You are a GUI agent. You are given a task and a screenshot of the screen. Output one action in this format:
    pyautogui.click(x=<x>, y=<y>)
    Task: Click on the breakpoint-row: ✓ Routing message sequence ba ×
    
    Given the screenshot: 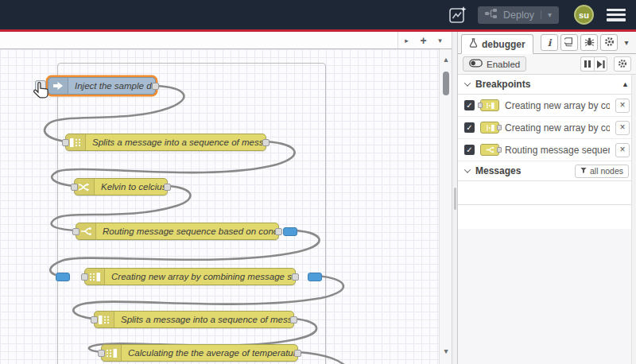 What is the action you would take?
    pyautogui.click(x=547, y=150)
    